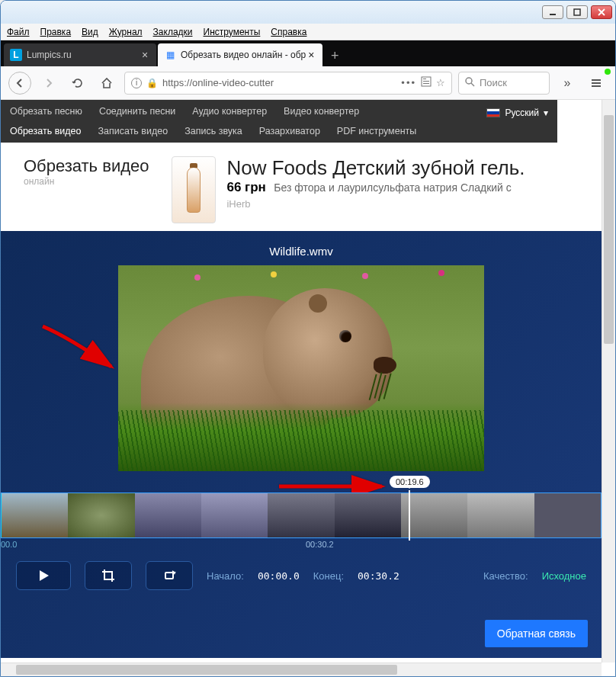 This screenshot has width=616, height=677. What do you see at coordinates (245, 188) in the screenshot?
I see `ad-price: 66 грн` at bounding box center [245, 188].